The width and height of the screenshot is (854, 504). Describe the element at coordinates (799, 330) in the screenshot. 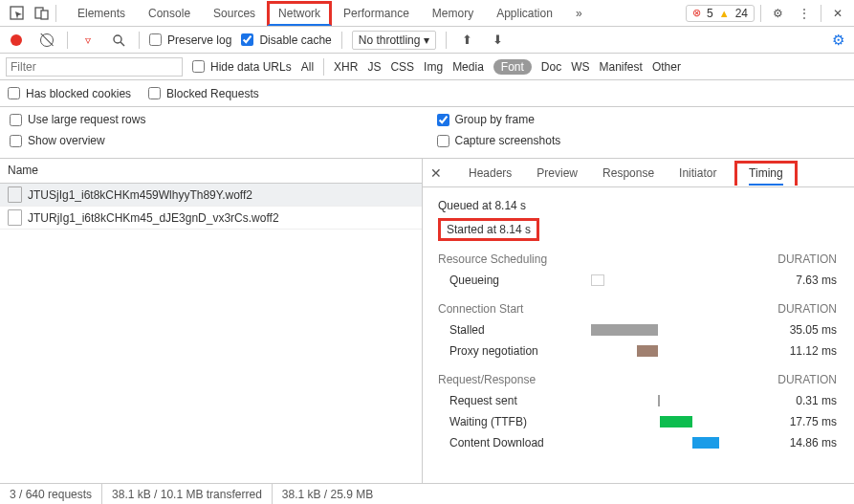

I see `timing-value: 35.05 ms` at that location.